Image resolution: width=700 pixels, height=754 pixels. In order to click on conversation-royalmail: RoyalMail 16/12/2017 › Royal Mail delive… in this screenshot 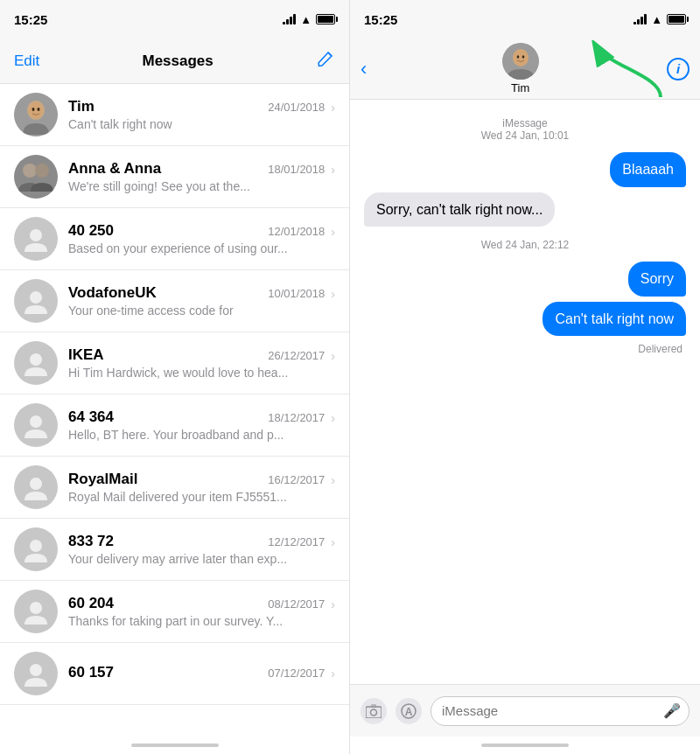, I will do `click(175, 488)`.